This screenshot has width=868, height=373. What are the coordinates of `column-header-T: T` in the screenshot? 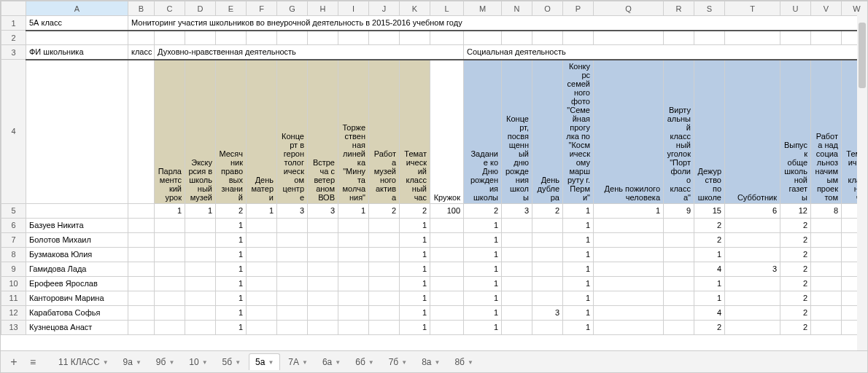 It's located at (753, 9).